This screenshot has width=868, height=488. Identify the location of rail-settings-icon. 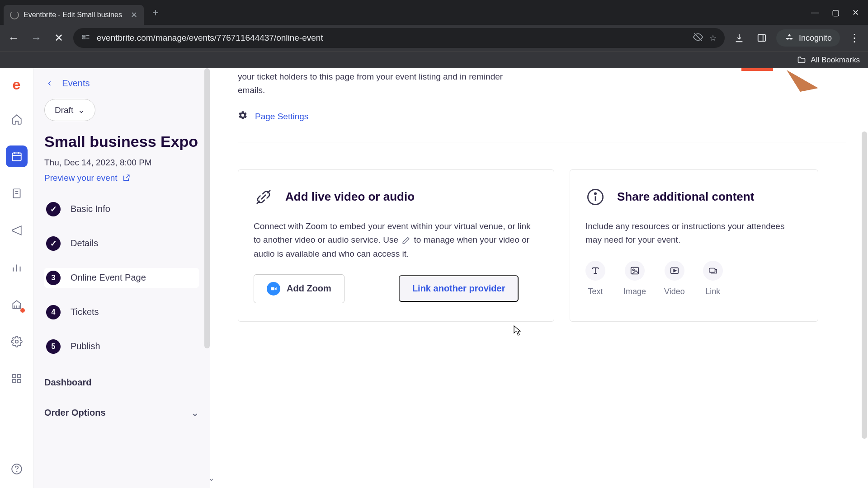
(17, 342).